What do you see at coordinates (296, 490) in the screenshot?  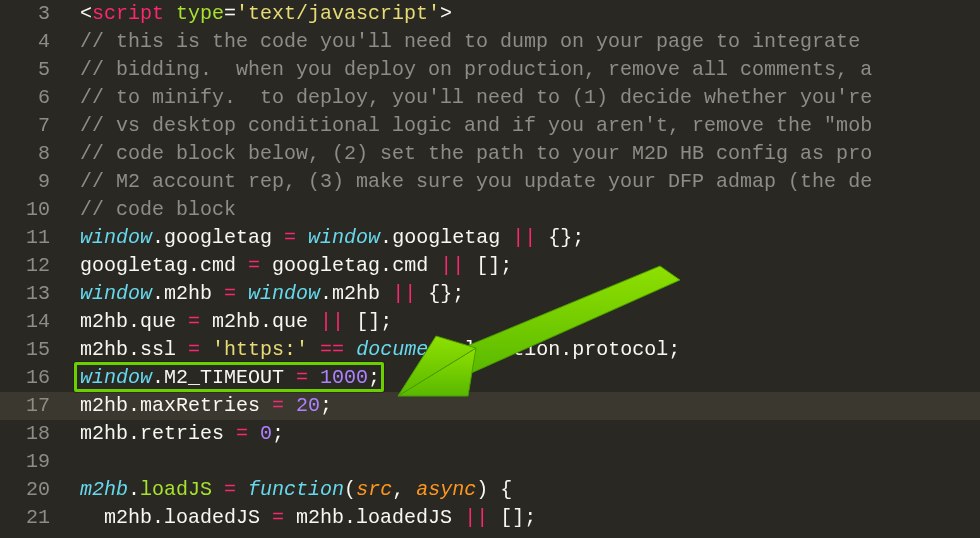 I see `code-token: function` at bounding box center [296, 490].